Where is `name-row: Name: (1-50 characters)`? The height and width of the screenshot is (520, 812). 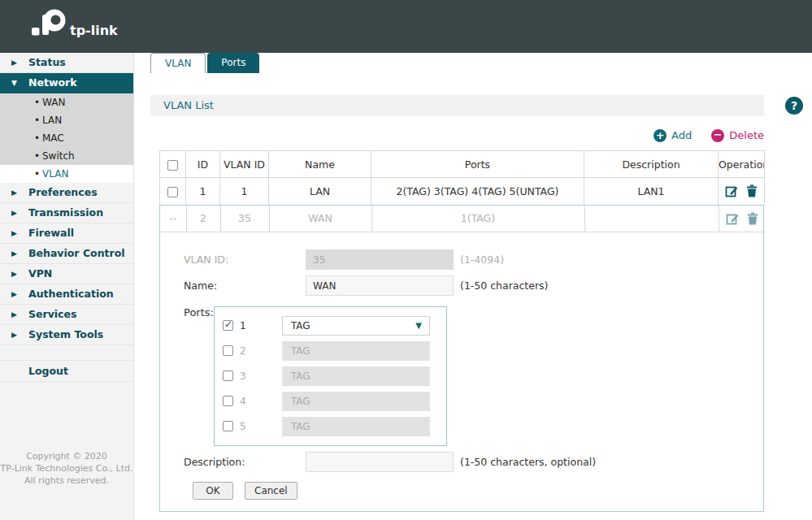
name-row: Name: (1-50 characters) is located at coordinates (473, 286).